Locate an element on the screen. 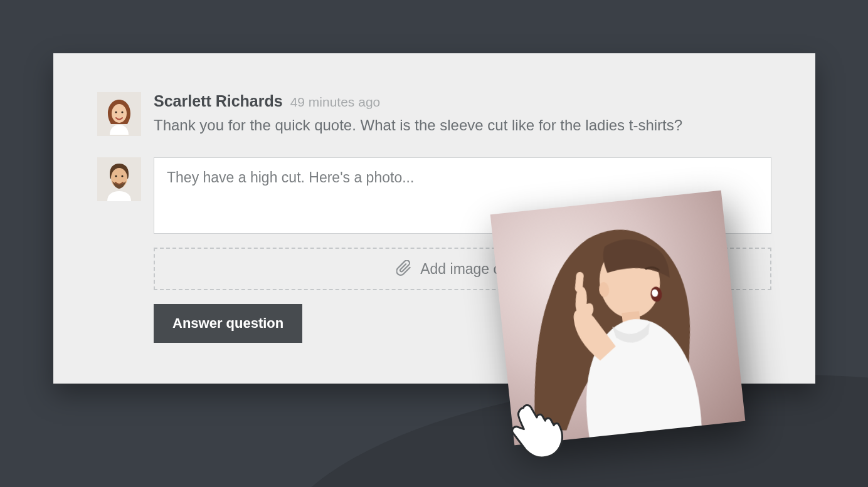  reply-author-avatar is located at coordinates (119, 179).